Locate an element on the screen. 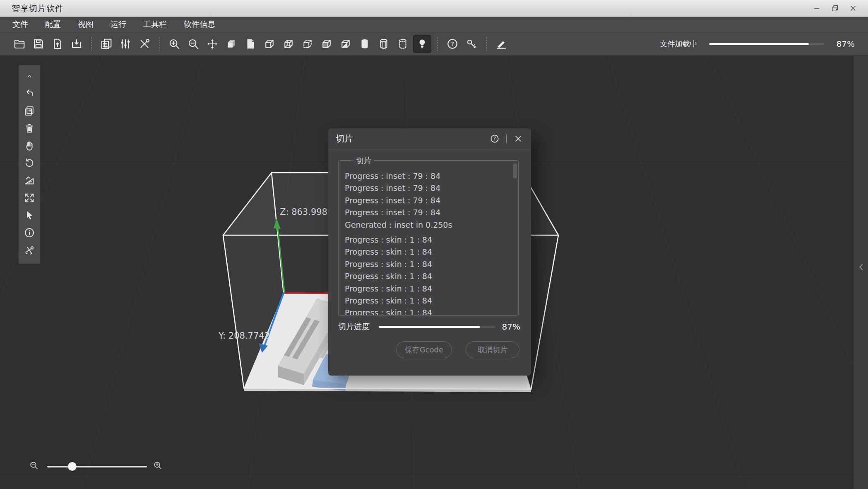  axis-label-z: Z: 863.9986 is located at coordinates (306, 212).